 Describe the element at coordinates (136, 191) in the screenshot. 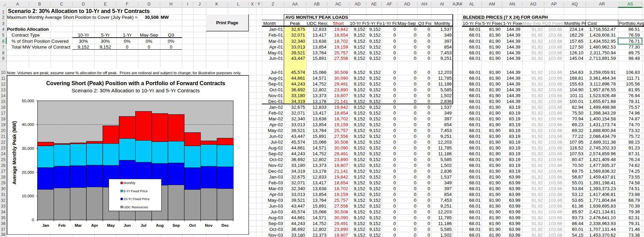

I see `svg-text: 5-Yr Fixed Price` at that location.